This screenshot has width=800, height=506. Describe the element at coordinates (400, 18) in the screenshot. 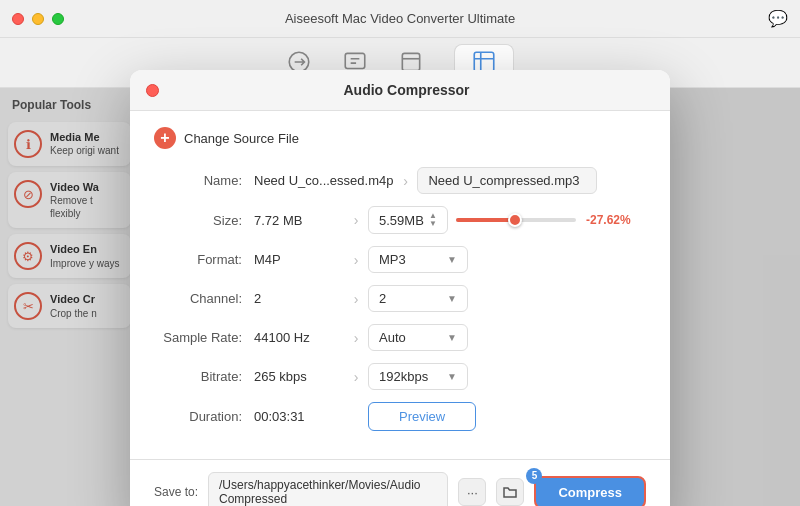

I see `app-title: Aiseesoft Mac Video Converter Ultimate` at that location.